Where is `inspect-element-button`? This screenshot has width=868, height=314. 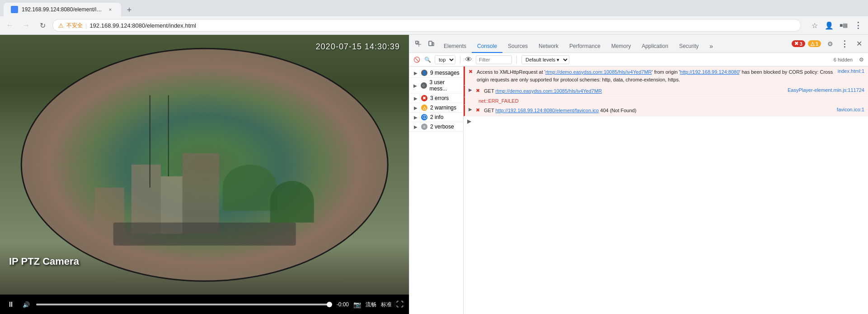
inspect-element-button is located at coordinates (418, 44).